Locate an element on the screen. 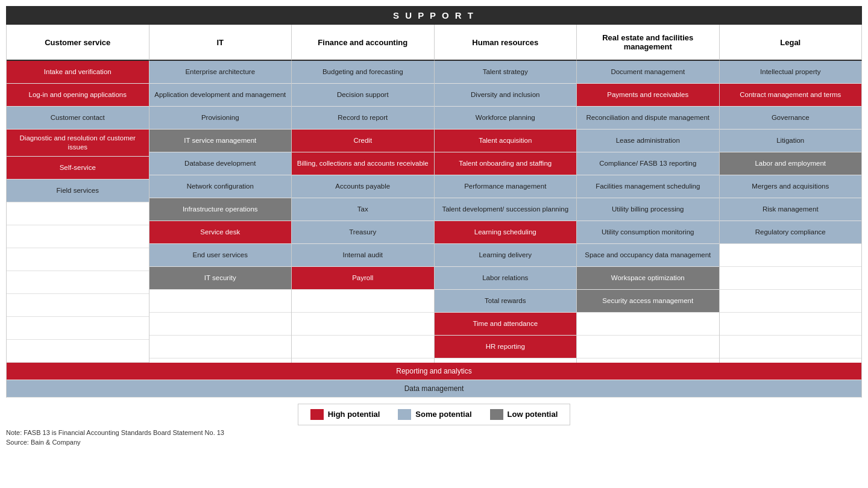 This screenshot has width=868, height=488. cell-2-7: Treasury is located at coordinates (363, 233).